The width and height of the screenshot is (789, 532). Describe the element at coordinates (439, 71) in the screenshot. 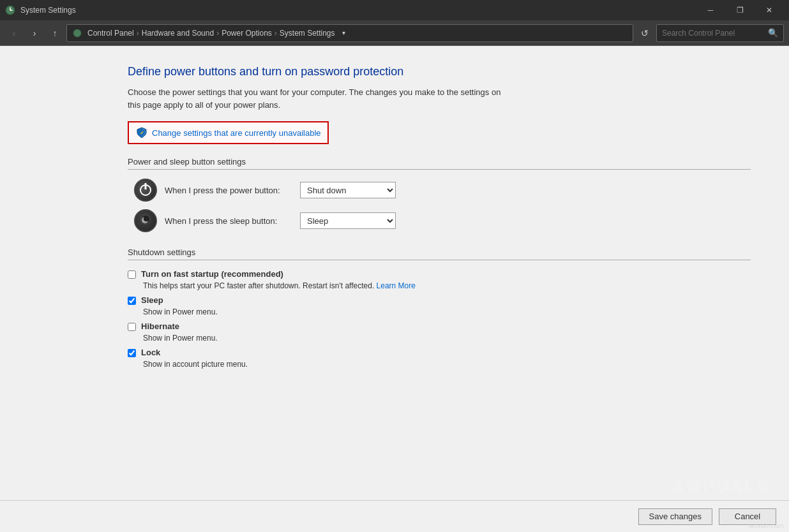

I see `page-title: Define power buttons and turn on passwor…` at that location.